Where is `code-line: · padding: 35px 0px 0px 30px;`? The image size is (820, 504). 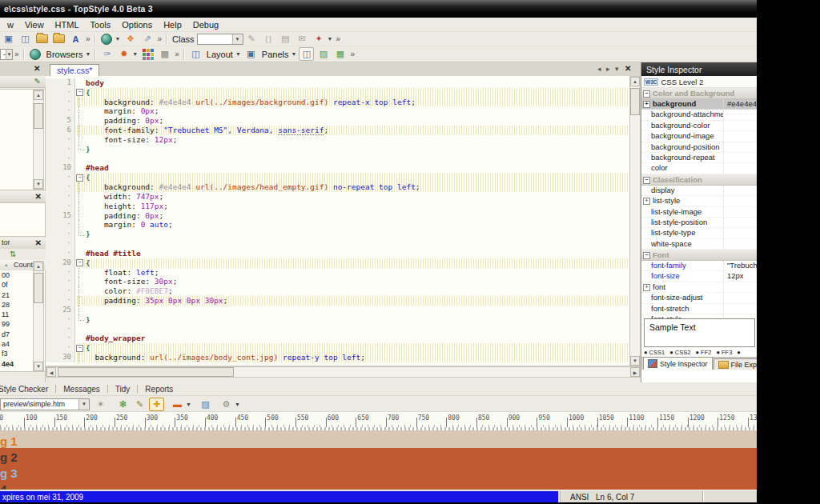 code-line: · padding: 35px 0px 0px 30px; is located at coordinates (338, 301).